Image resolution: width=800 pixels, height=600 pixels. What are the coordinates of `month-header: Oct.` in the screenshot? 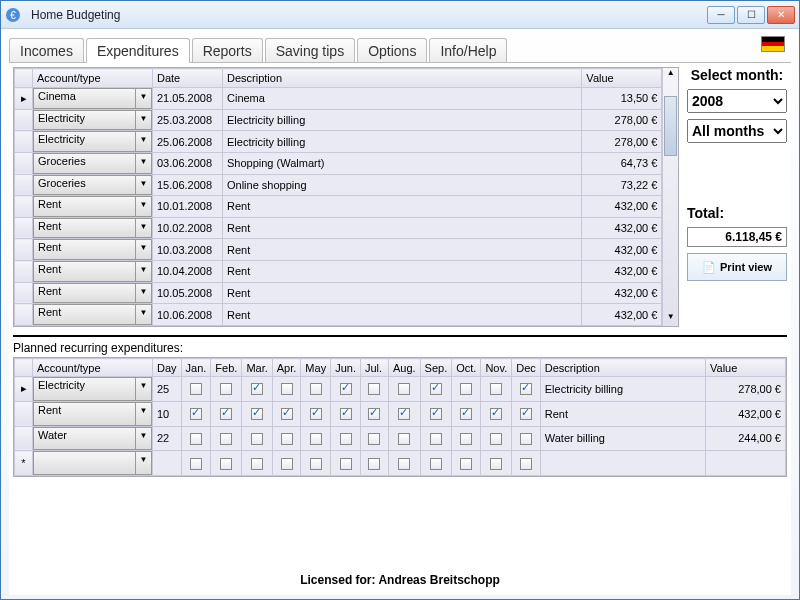 It's located at (466, 368).